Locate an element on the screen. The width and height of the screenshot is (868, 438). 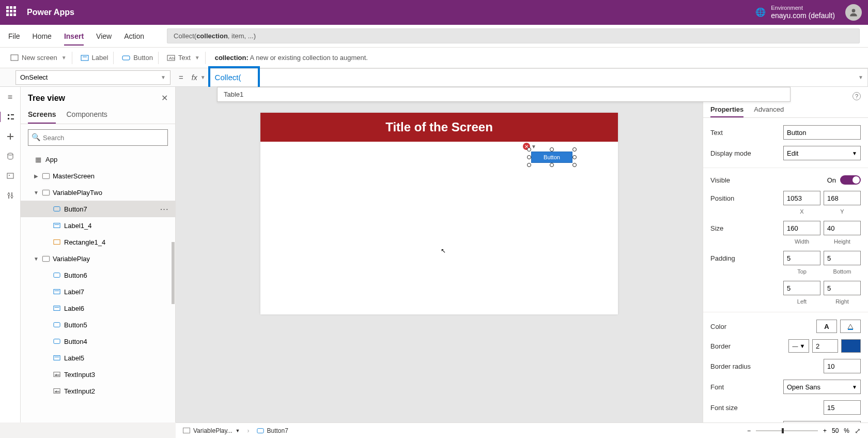
more-icon: ··· is located at coordinates (164, 209).